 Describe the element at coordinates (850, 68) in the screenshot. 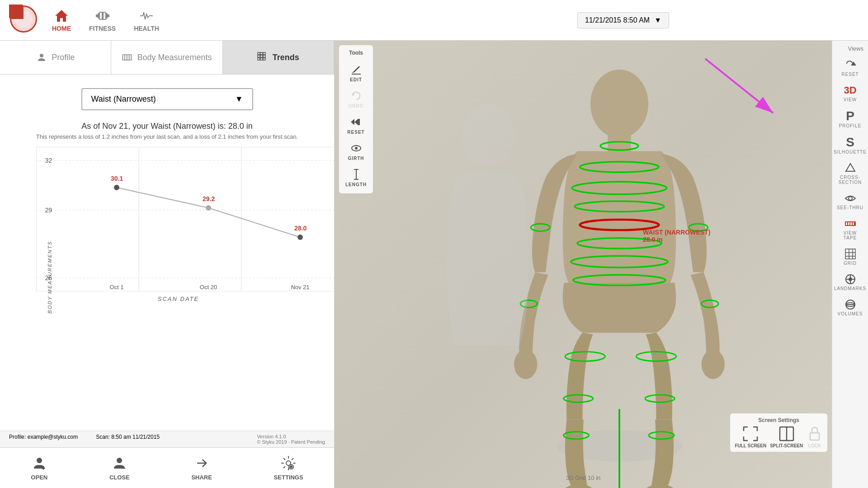

I see `view-reset-btn: RESET` at that location.